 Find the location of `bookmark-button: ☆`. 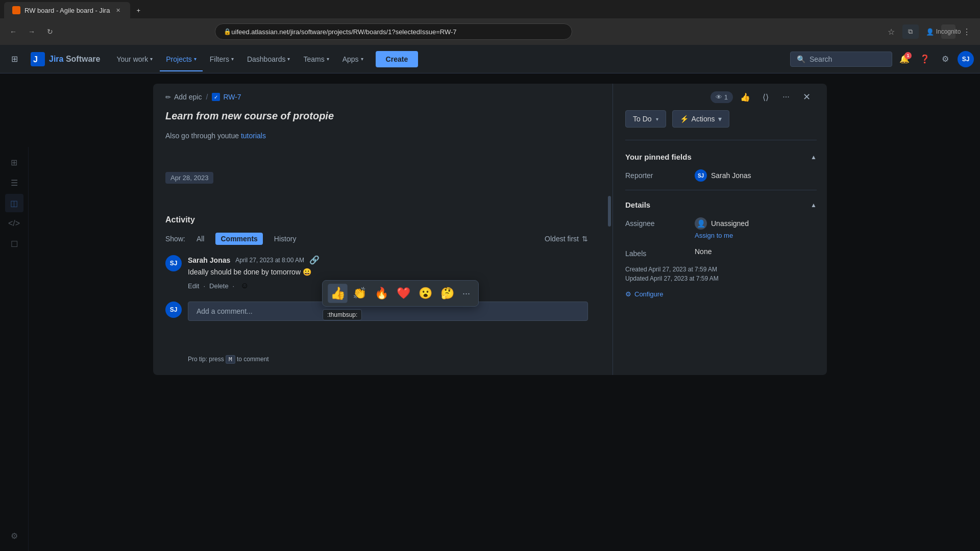

bookmark-button: ☆ is located at coordinates (891, 32).